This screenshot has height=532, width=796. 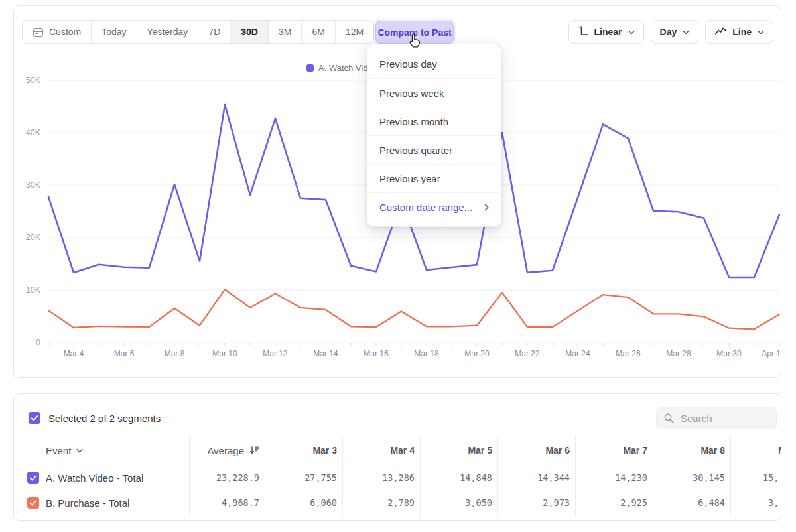 What do you see at coordinates (198, 32) in the screenshot?
I see `date-range-segmented-control: CustomTodayYesterday7D30D3M6M12M` at bounding box center [198, 32].